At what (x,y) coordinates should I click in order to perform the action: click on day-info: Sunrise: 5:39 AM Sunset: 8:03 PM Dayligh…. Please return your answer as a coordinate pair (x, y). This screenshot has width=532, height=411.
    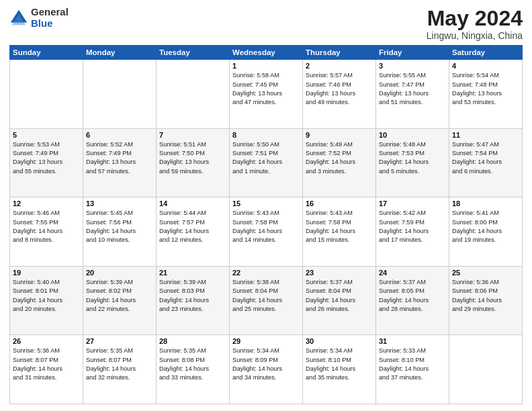
    Looking at the image, I should click on (193, 295).